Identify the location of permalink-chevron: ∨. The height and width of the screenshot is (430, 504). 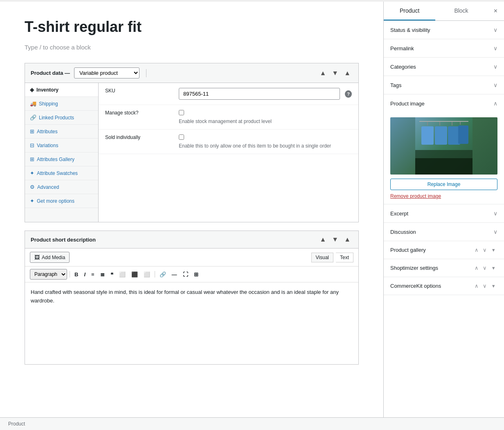
(495, 48).